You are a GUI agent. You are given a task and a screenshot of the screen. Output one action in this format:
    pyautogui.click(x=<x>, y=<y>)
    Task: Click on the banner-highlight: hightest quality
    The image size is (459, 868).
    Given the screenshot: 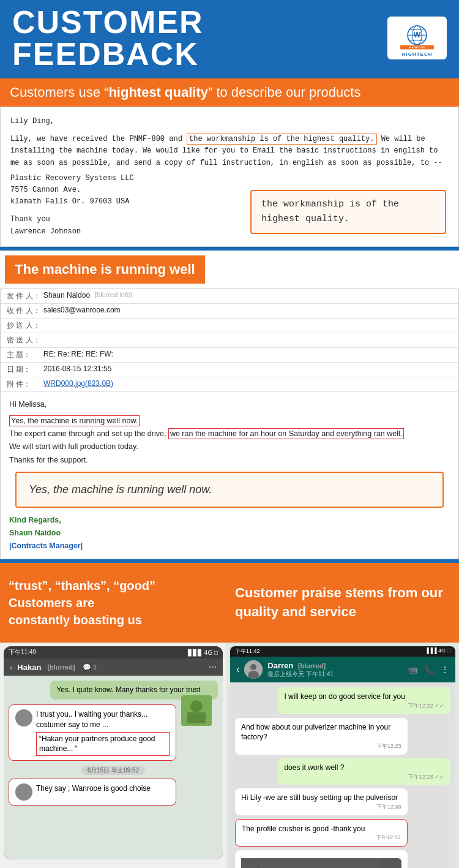 What is the action you would take?
    pyautogui.click(x=158, y=92)
    